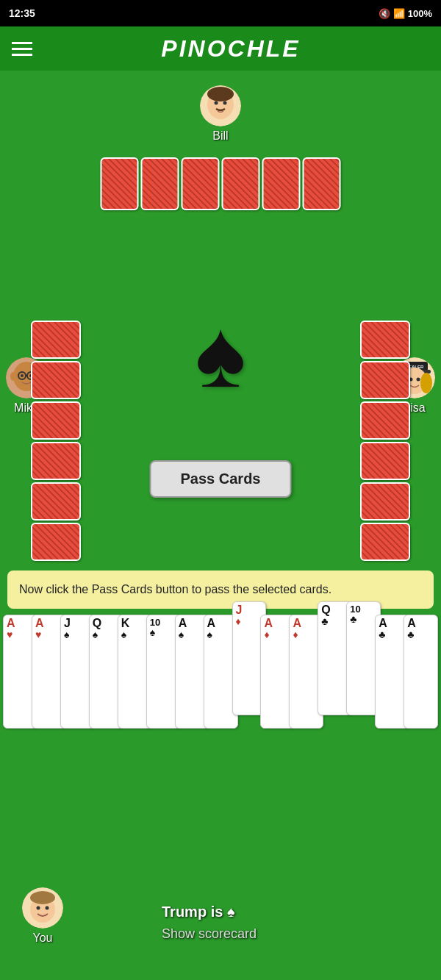 The height and width of the screenshot is (980, 441). What do you see at coordinates (420, 672) in the screenshot?
I see `hand-card-15: A ♣` at bounding box center [420, 672].